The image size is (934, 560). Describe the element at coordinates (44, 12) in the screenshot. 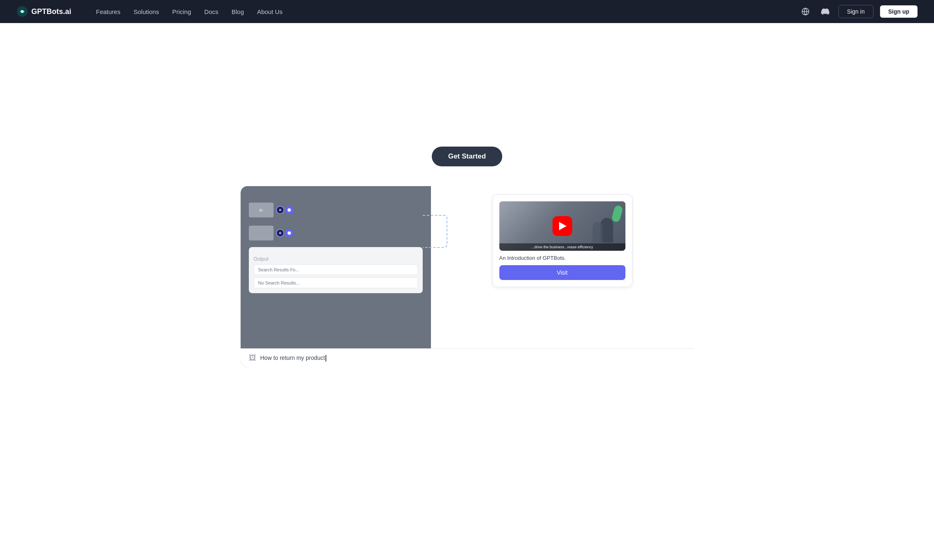

I see `logo: GPTBots.ai` at that location.